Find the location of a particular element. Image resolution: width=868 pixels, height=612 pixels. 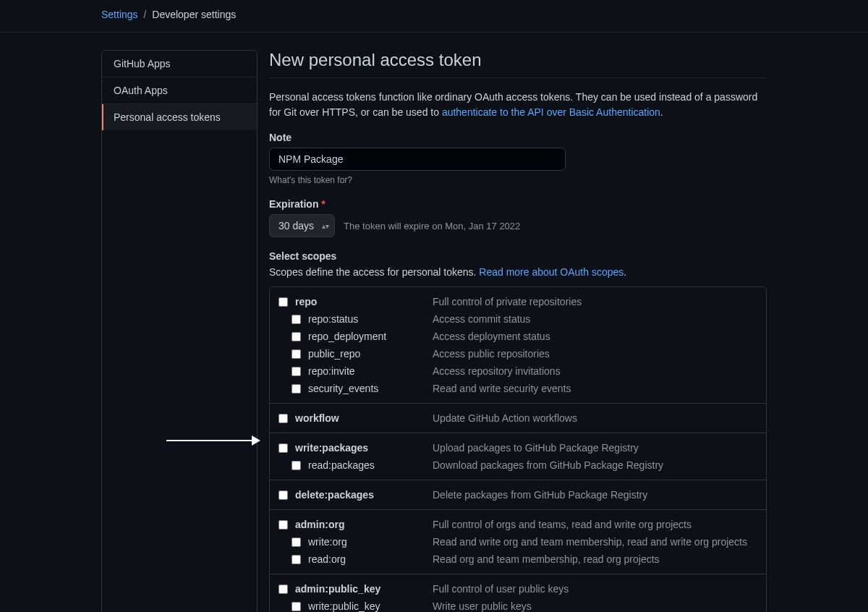

scope-desc: Write user public keys is located at coordinates (595, 606).